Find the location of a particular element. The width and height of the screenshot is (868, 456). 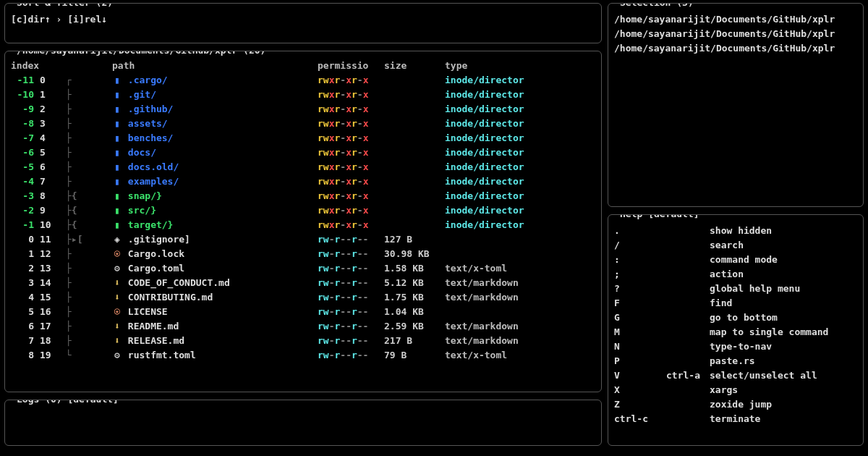

help-row: Ppaste.rs is located at coordinates (736, 361).